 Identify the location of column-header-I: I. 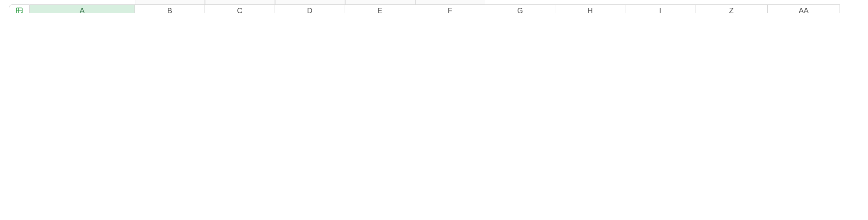
(660, 9).